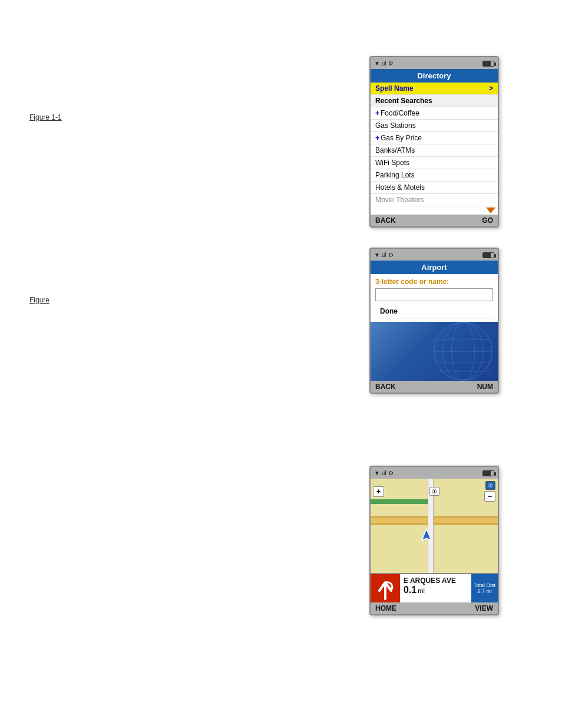 This screenshot has width=562, height=728. What do you see at coordinates (46, 117) in the screenshot?
I see `figure-link-1: Figure 1-1` at bounding box center [46, 117].